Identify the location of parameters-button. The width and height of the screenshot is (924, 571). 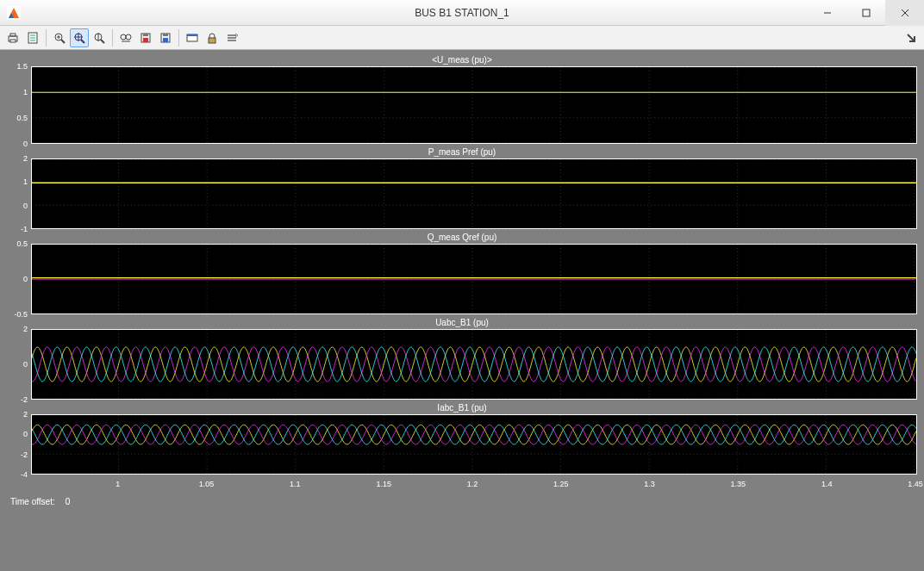
(33, 38).